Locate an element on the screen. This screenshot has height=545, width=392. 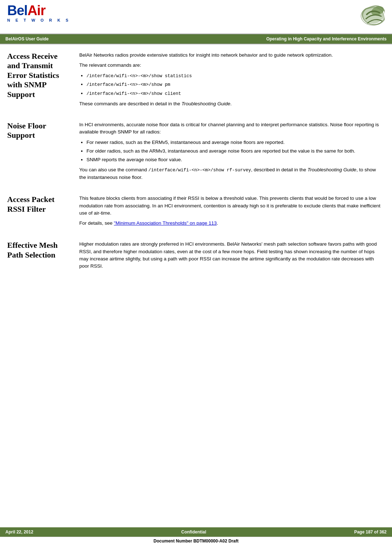
nav-right-label: Operating in High Capacity and Interfere… is located at coordinates (236, 39).